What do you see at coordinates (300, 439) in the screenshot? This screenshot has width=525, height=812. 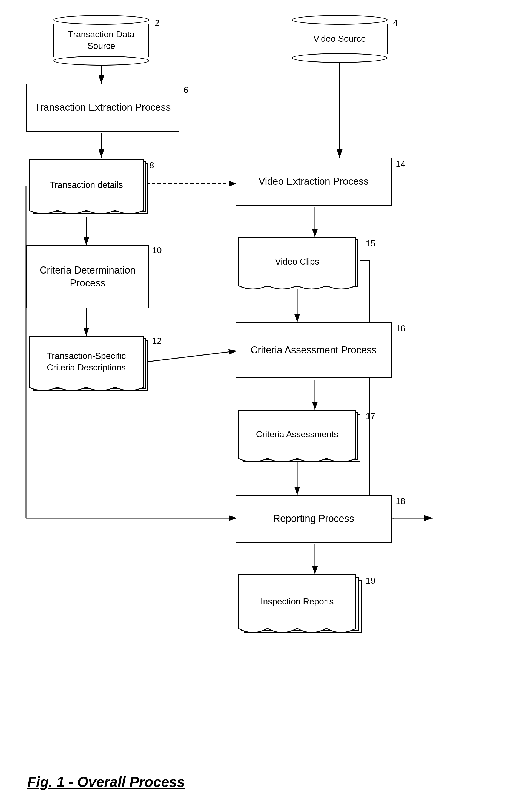 I see `criteria-assessments-stack: Criteria Assessments` at bounding box center [300, 439].